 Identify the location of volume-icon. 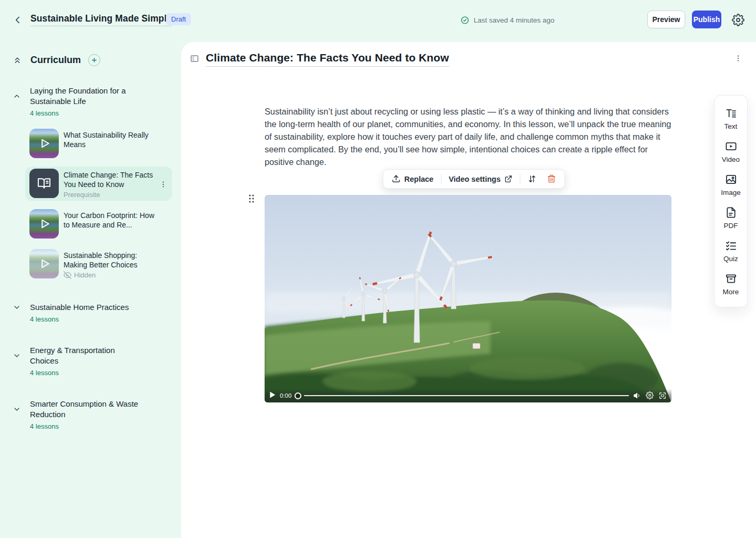
(637, 396).